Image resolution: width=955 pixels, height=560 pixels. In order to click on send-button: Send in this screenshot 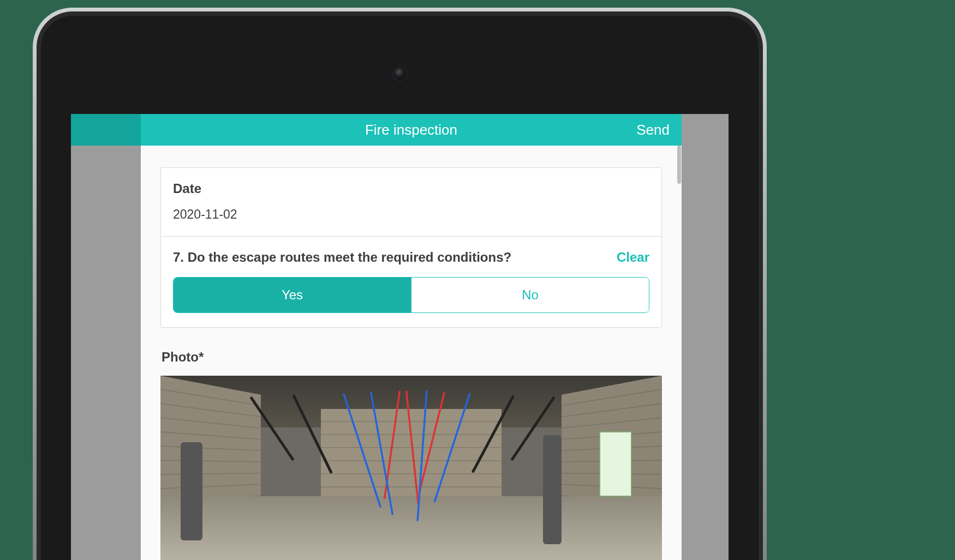, I will do `click(653, 130)`.